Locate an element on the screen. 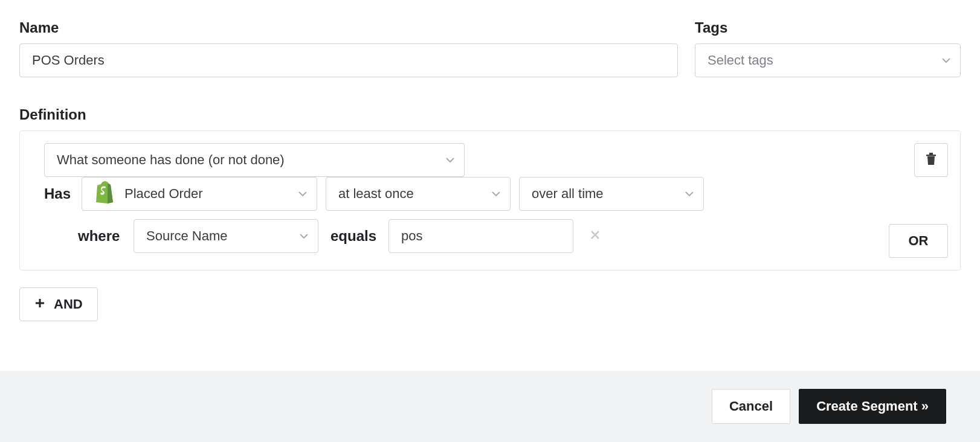  name-label: Name is located at coordinates (349, 28).